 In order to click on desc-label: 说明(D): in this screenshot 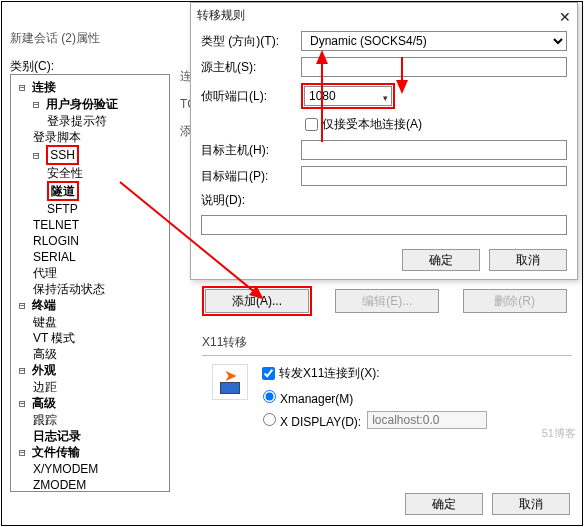, I will do `click(251, 200)`.